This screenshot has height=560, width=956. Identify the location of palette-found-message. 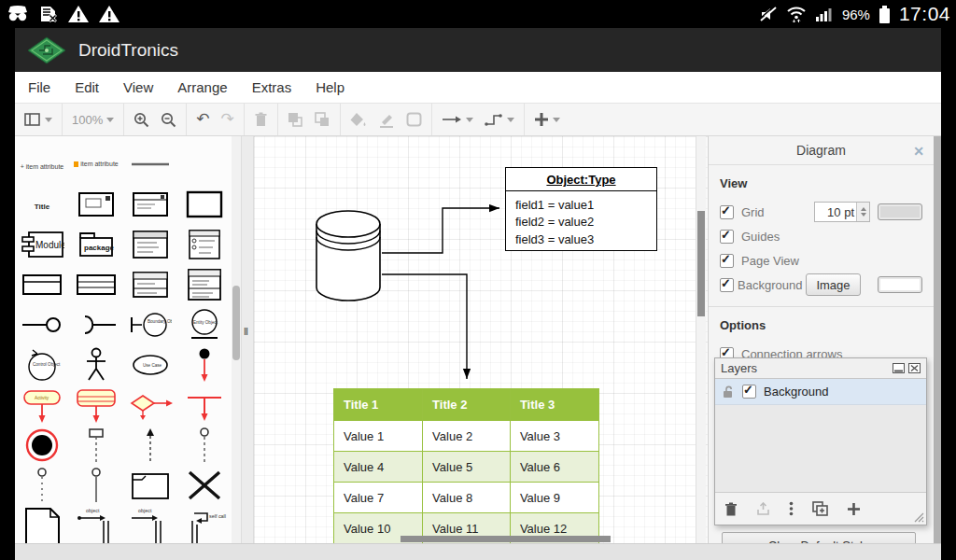
(204, 445).